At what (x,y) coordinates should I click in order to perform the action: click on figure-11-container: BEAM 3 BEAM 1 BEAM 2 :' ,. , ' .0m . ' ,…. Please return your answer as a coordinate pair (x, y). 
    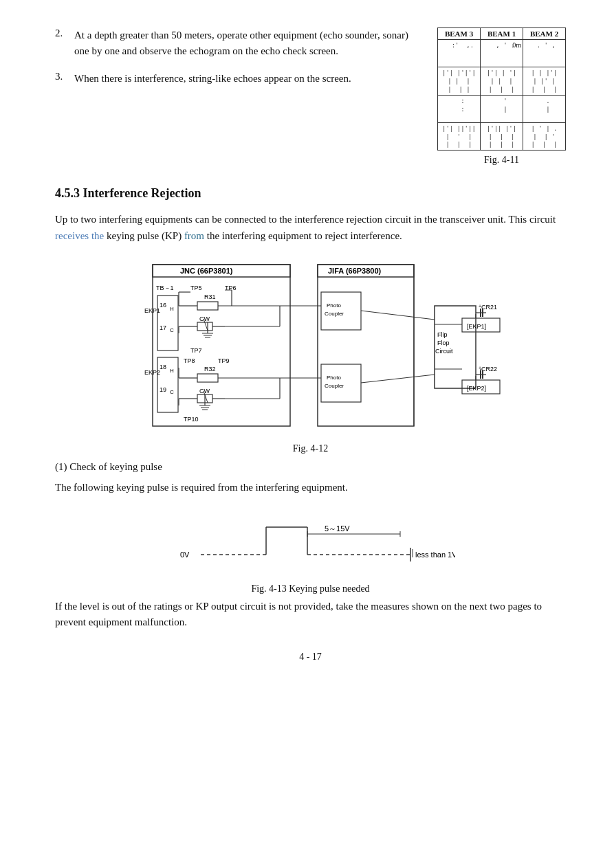
    Looking at the image, I should click on (502, 96).